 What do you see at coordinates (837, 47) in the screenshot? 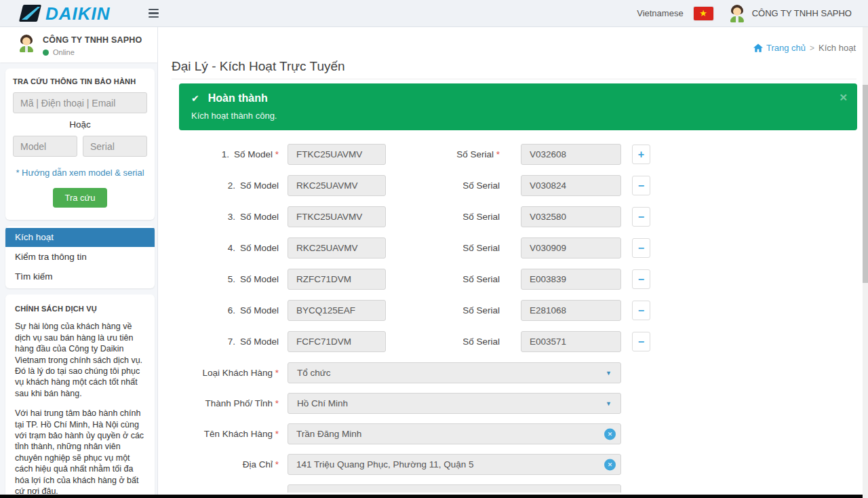
I see `breadcrumb-current: Kích hoạt` at bounding box center [837, 47].